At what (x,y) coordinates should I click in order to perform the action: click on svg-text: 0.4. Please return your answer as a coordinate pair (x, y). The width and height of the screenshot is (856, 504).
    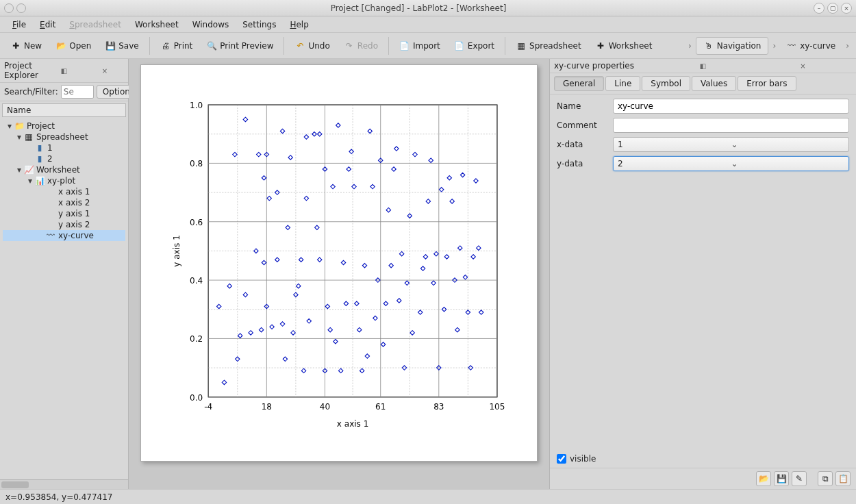
    Looking at the image, I should click on (196, 281).